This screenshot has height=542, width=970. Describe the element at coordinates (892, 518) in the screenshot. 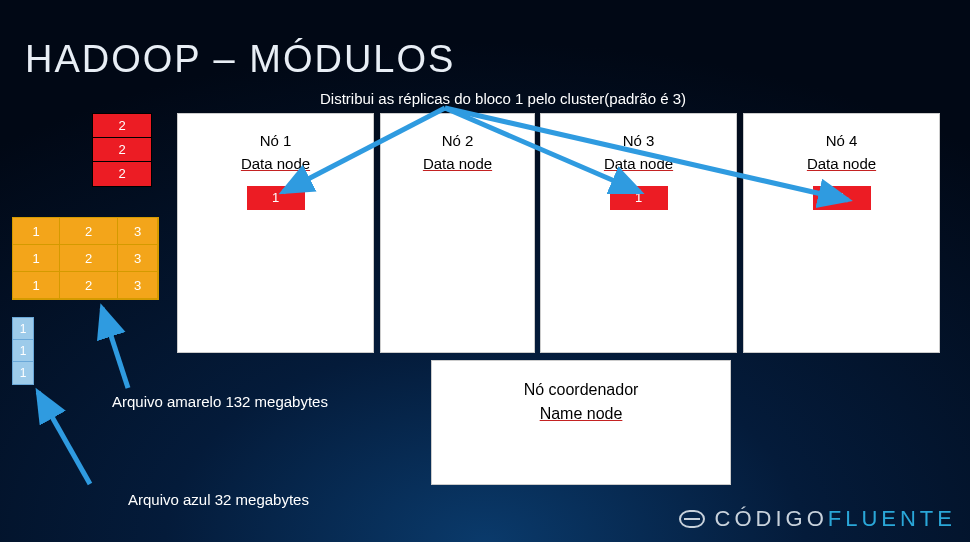

I see `logo-text-accent: FLUENTE` at that location.